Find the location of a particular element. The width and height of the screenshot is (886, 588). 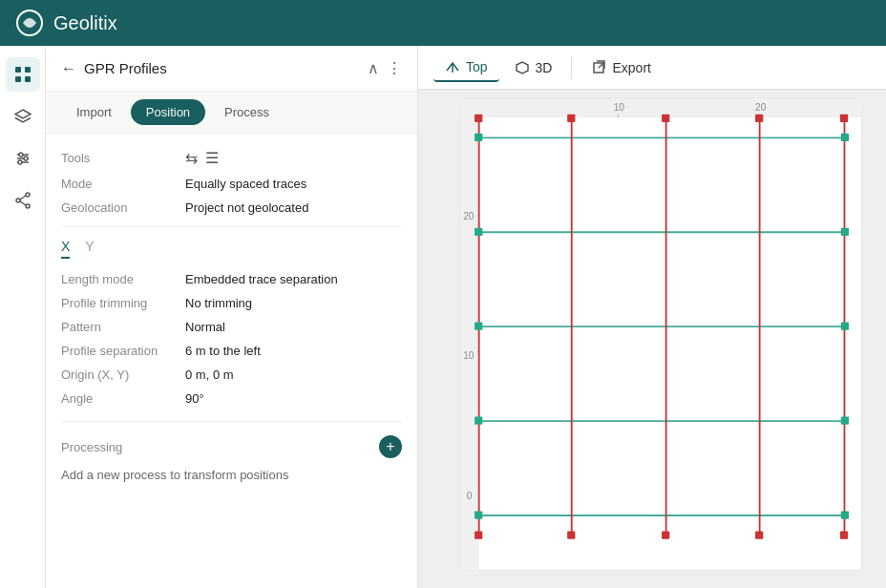

length-mode-label: Length mode is located at coordinates (123, 279).